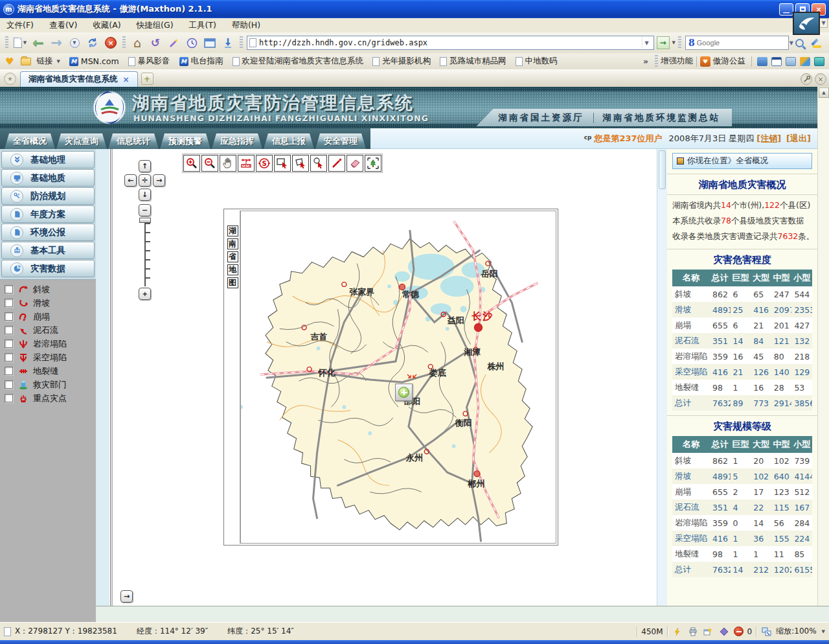 This screenshot has width=829, height=644. Describe the element at coordinates (145, 180) in the screenshot. I see `pan-center-button: ✛` at that location.